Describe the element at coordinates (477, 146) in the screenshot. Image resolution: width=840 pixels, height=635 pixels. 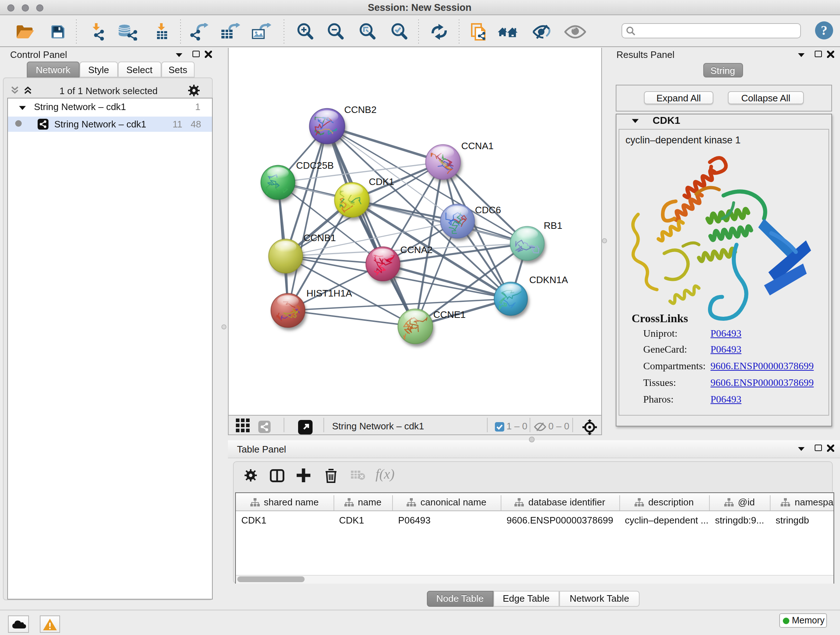
I see `svg-text: CCNA1` at that location.